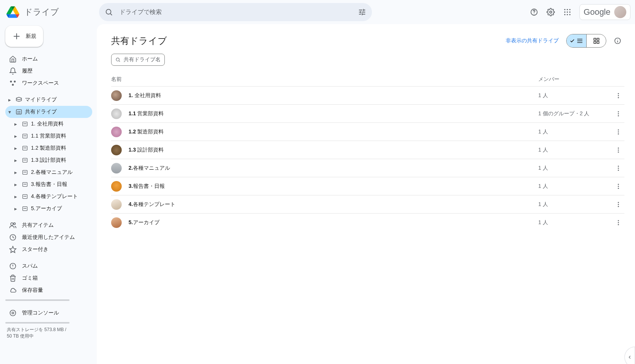 This screenshot has width=635, height=364. Describe the element at coordinates (368, 204) in the screenshot. I see `table-row: 4.各種テンプレート1 人` at that location.